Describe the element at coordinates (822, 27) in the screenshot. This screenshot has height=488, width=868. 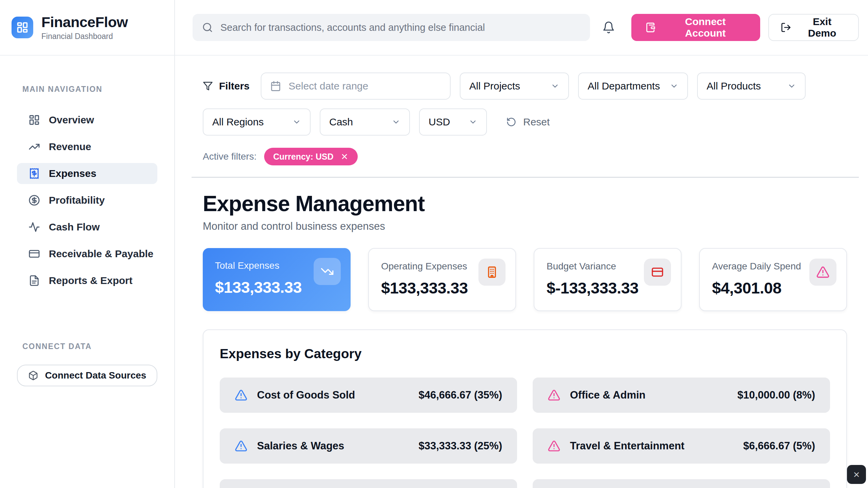
I see `exit-demo-label: Exit Demo` at that location.